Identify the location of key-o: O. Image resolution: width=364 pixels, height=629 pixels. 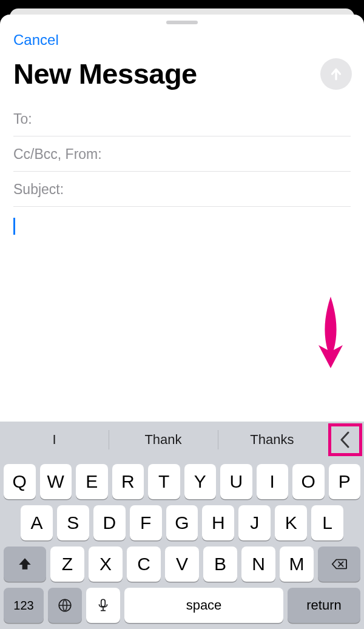
(308, 482).